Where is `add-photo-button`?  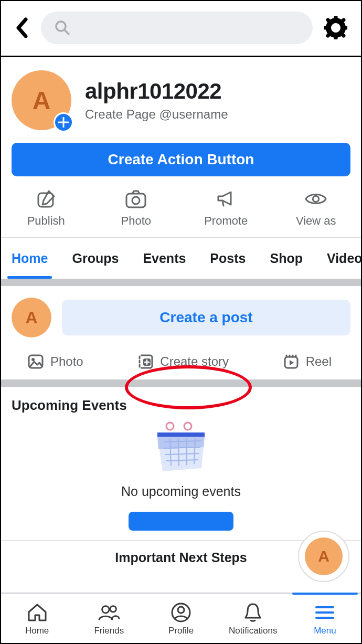 add-photo-button is located at coordinates (63, 122).